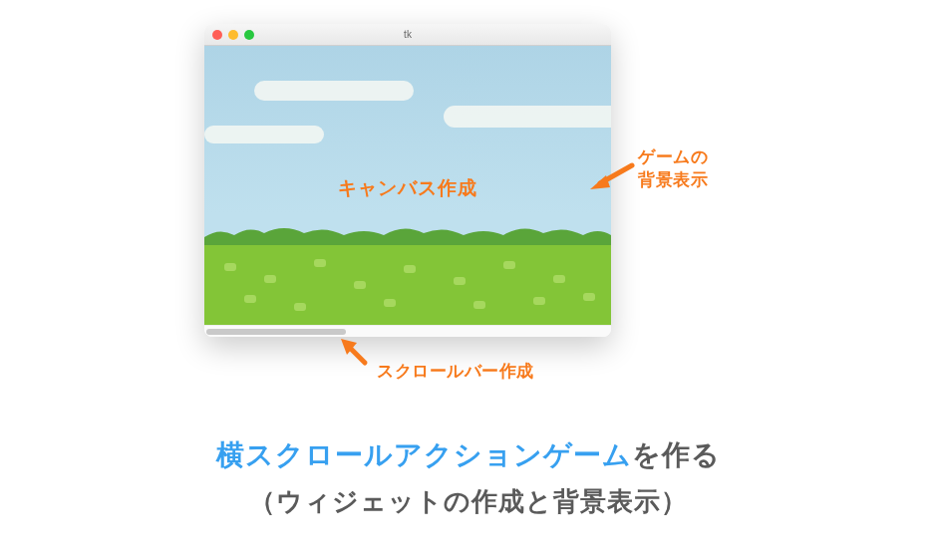 The height and width of the screenshot is (560, 937). Describe the element at coordinates (217, 35) in the screenshot. I see `close-icon` at that location.